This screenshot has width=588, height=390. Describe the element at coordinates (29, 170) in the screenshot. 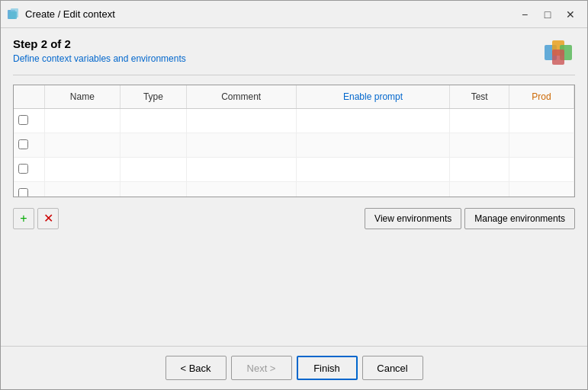

I see `row3-checkbox` at that location.